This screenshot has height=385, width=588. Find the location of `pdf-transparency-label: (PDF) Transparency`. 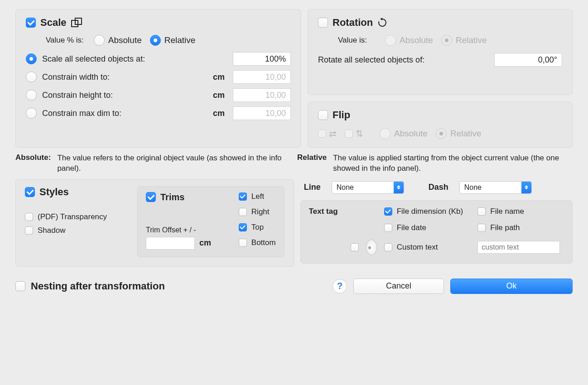

pdf-transparency-label: (PDF) Transparency is located at coordinates (72, 217).